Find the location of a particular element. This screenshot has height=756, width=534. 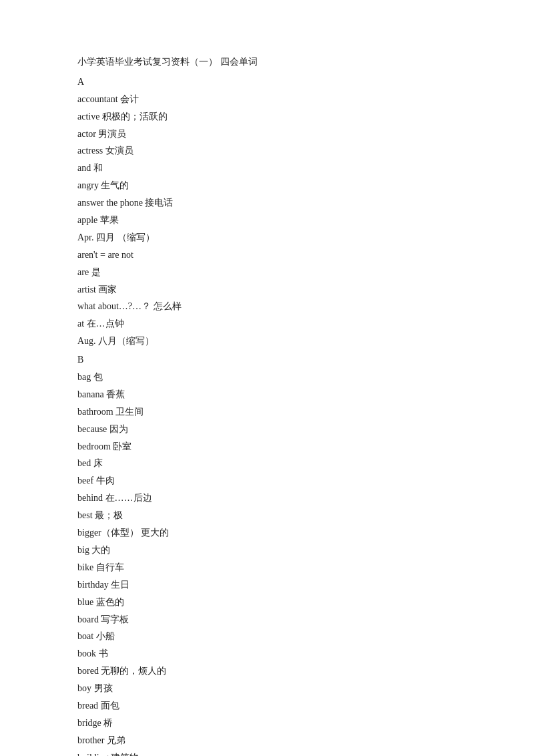

list-item: bored 无聊的，烦人的 is located at coordinates (267, 671).